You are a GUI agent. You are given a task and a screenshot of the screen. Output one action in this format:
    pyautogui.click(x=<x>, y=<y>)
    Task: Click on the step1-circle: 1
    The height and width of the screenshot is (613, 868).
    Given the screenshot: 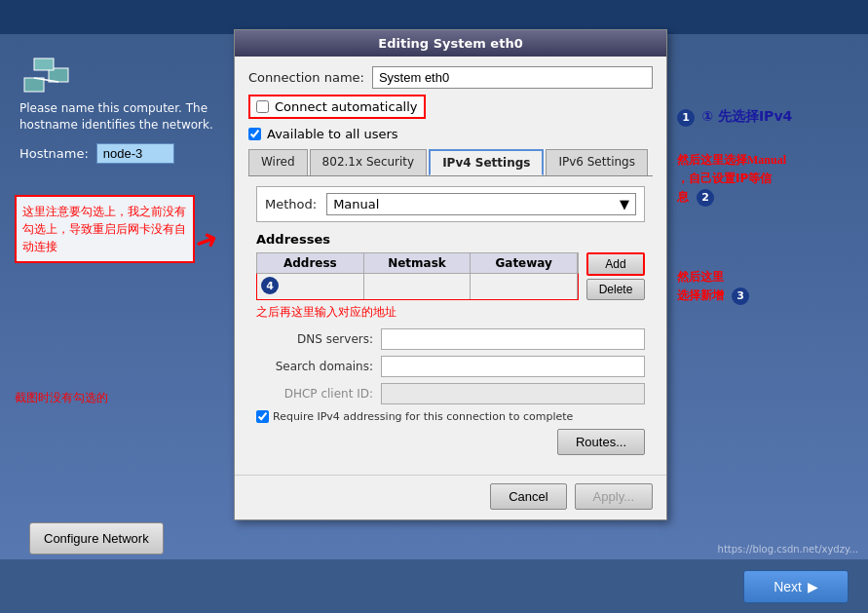 What is the action you would take?
    pyautogui.click(x=686, y=118)
    